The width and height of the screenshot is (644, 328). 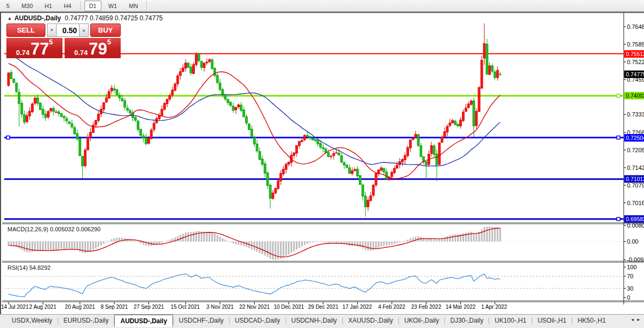 I want to click on tab-scroll-left-button: ◂, so click(x=632, y=319).